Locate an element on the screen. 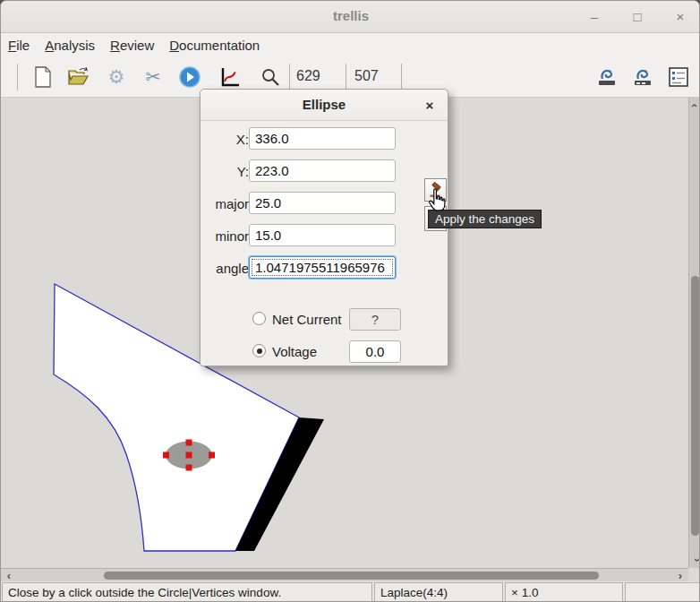 The height and width of the screenshot is (602, 700). hand-cursor is located at coordinates (437, 202).